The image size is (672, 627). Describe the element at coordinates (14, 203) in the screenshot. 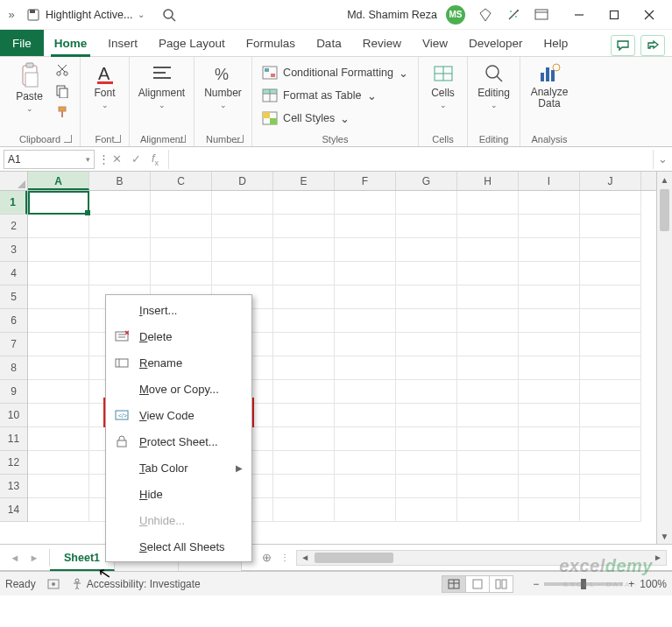

I see `row-header: 1` at that location.